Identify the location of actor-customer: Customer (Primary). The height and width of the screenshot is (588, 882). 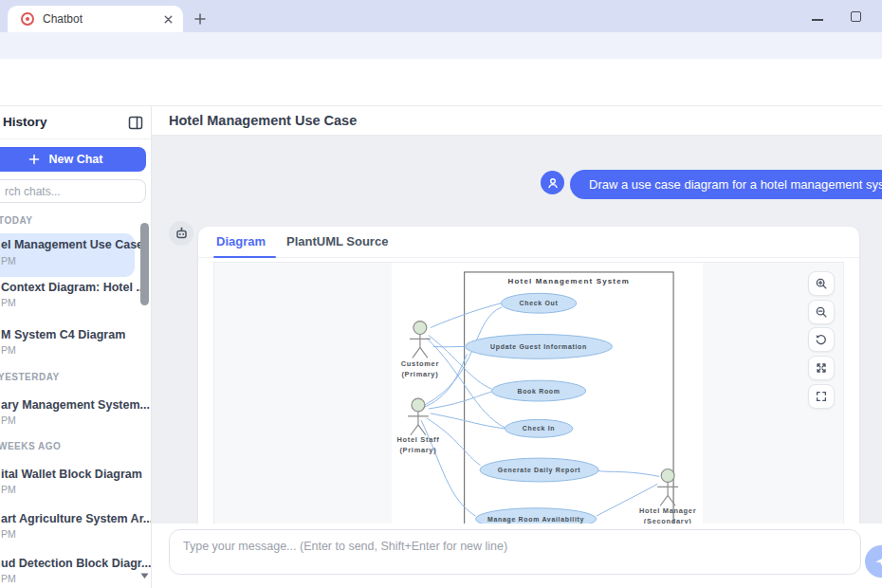
(420, 351).